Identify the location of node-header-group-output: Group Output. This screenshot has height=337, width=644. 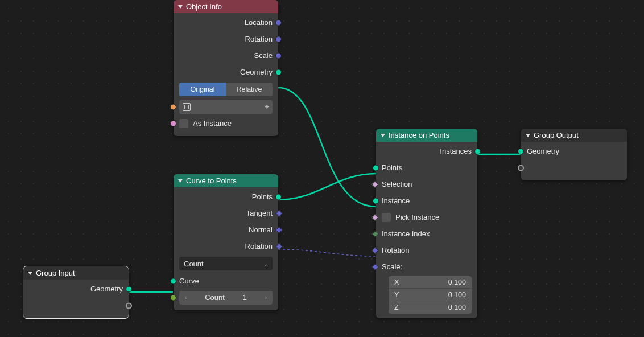
(574, 135).